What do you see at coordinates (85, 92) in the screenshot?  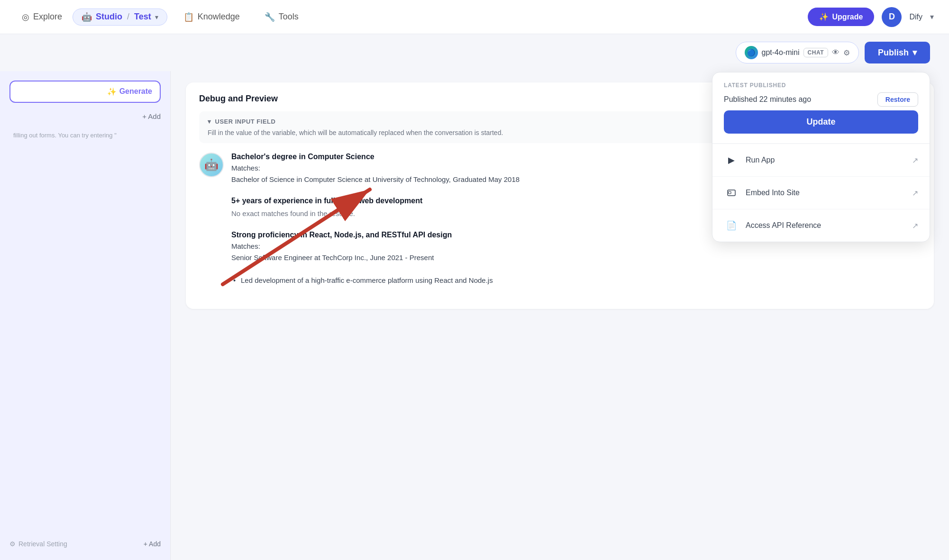 I see `generate-button: ✨ Generate` at bounding box center [85, 92].